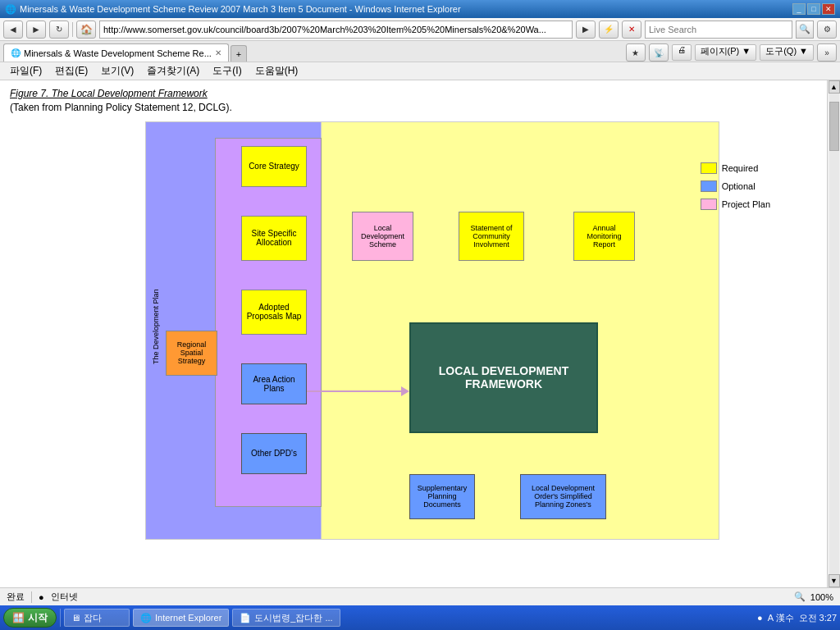 The width and height of the screenshot is (840, 630). What do you see at coordinates (834, 126) in the screenshot?
I see `scroll-thumb` at bounding box center [834, 126].